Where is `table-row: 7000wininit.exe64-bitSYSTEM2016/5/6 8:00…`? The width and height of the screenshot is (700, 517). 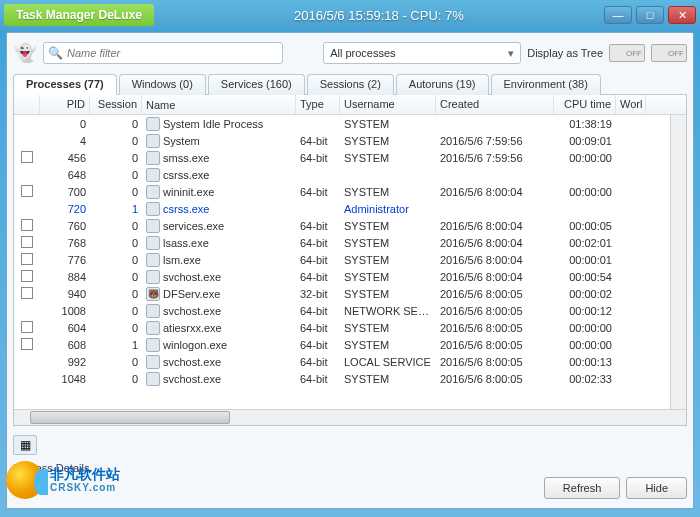 table-row: 7000wininit.exe64-bitSYSTEM2016/5/6 8:00… is located at coordinates (342, 192).